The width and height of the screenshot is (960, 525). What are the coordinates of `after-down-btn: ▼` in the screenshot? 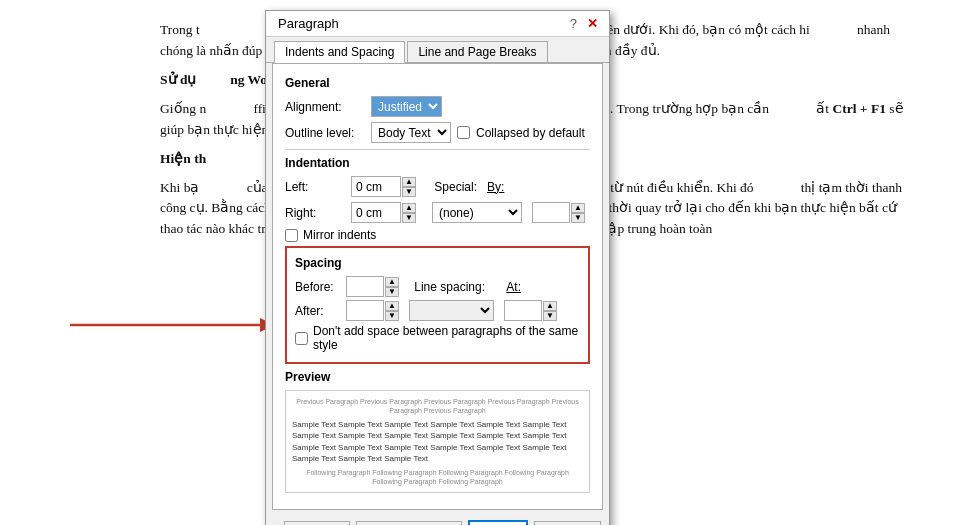 It's located at (392, 316).